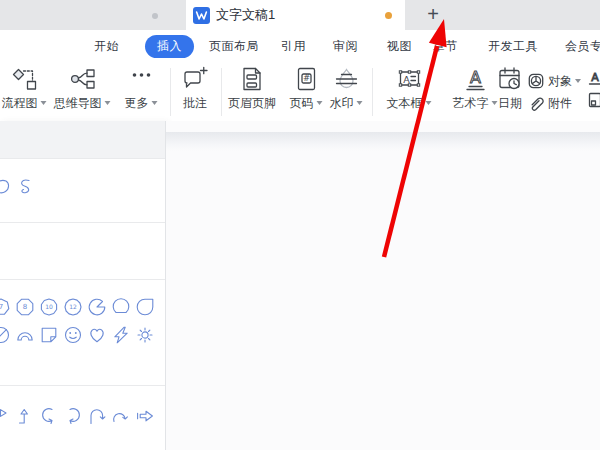  Describe the element at coordinates (82, 79) in the screenshot. I see `mindmap-icon` at that location.